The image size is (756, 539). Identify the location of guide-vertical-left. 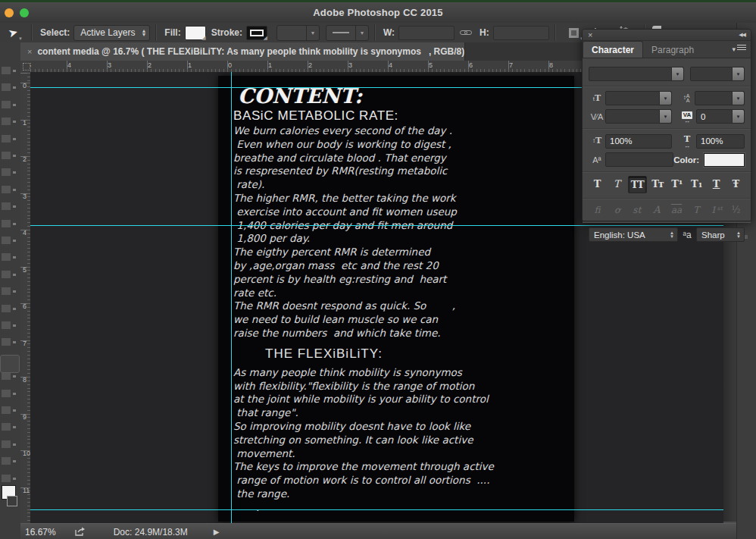
(232, 297).